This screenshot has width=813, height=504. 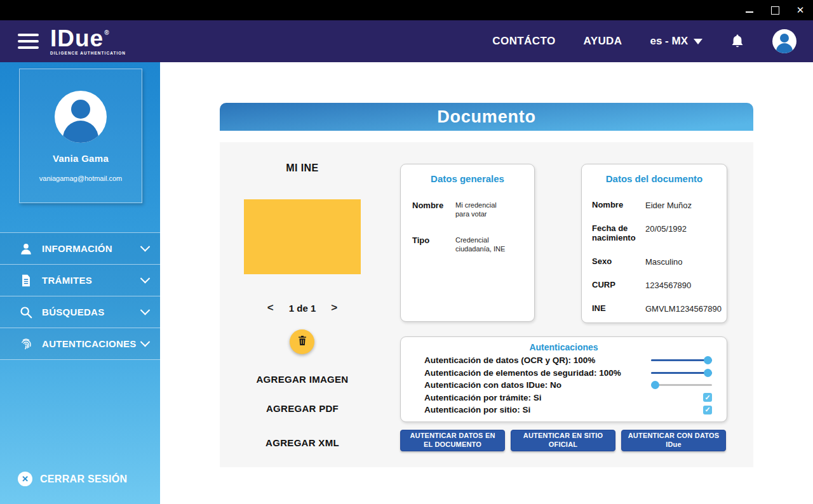 What do you see at coordinates (428, 209) in the screenshot?
I see `row-label: Nombre` at bounding box center [428, 209].